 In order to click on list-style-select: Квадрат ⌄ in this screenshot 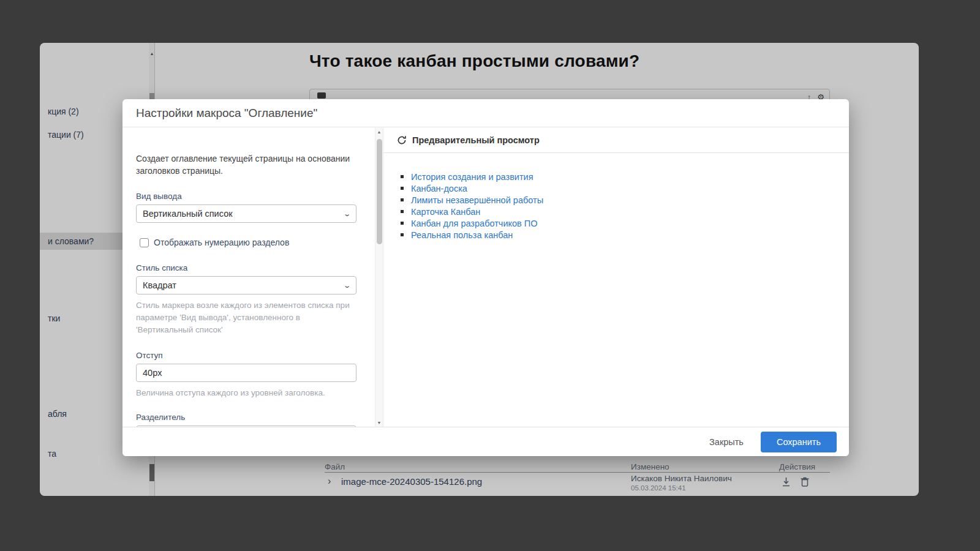, I will do `click(246, 285)`.